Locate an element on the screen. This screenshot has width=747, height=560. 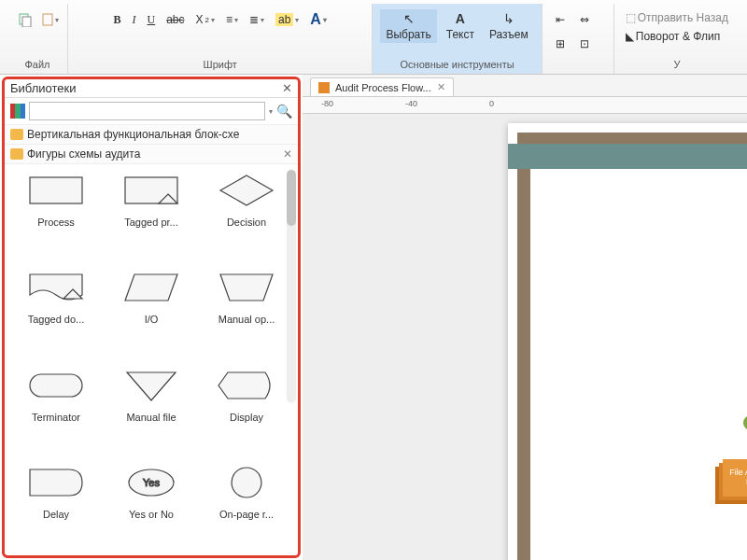
distribute-icon: ⊞ is located at coordinates (560, 44).